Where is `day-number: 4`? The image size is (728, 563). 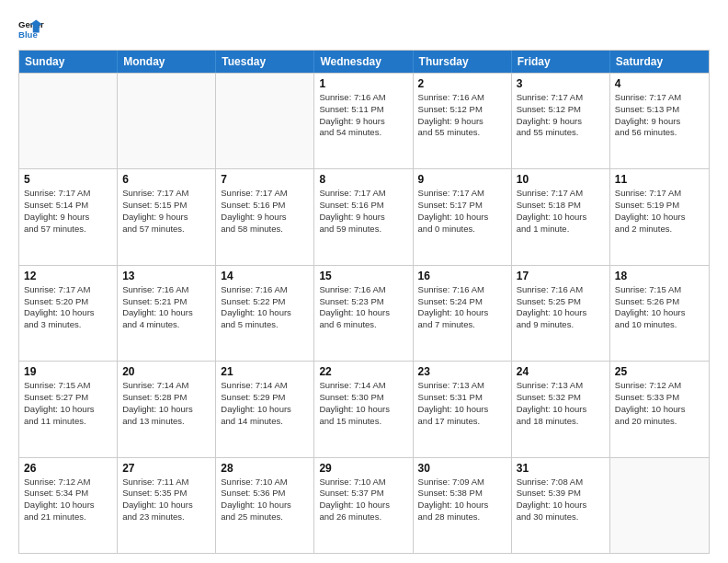
day-number: 4 is located at coordinates (660, 84).